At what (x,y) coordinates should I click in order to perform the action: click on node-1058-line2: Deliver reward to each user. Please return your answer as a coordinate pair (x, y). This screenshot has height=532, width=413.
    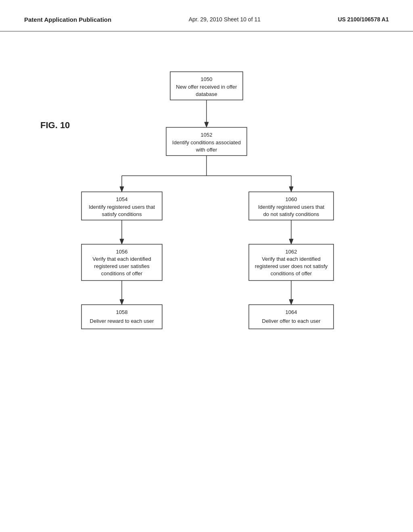
    Looking at the image, I should click on (122, 321).